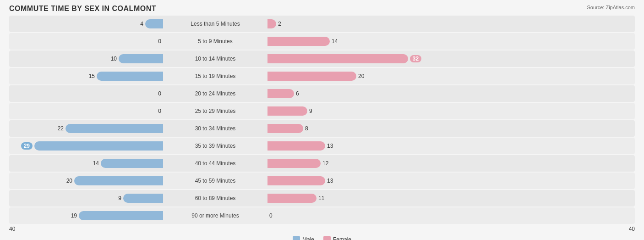  What do you see at coordinates (322, 76) in the screenshot?
I see `chart-row: 15 15 to 19 Minutes 20` at bounding box center [322, 76].